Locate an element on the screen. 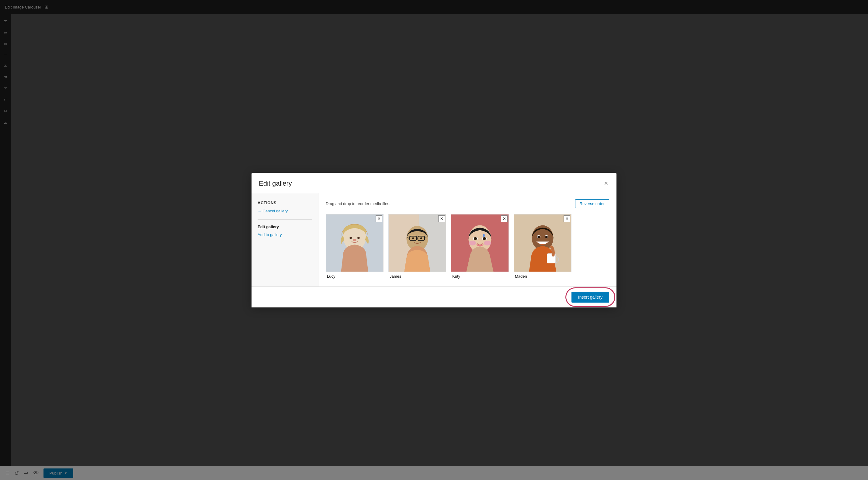 This screenshot has width=868, height=480. remove-james-button: ✕ is located at coordinates (441, 219).